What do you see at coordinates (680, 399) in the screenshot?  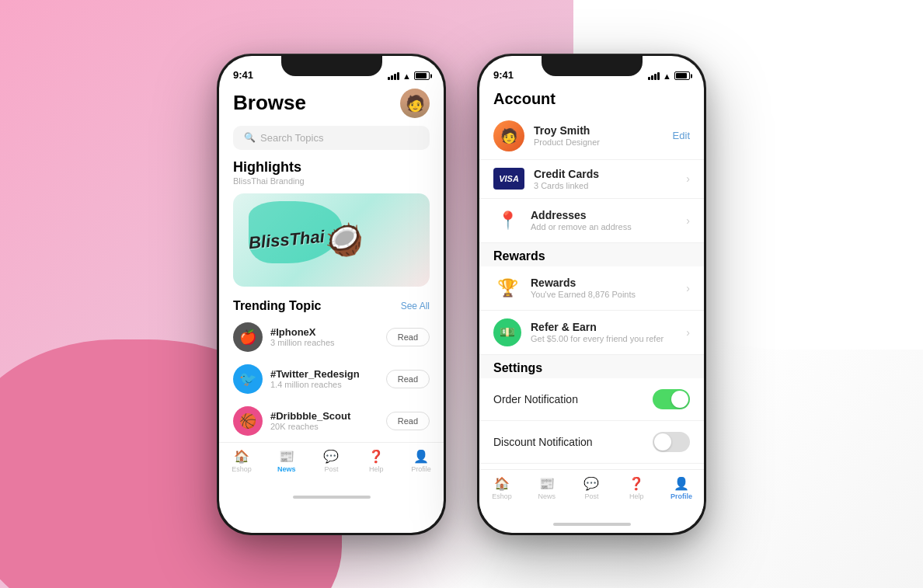 I see `order-notification-thumb` at bounding box center [680, 399].